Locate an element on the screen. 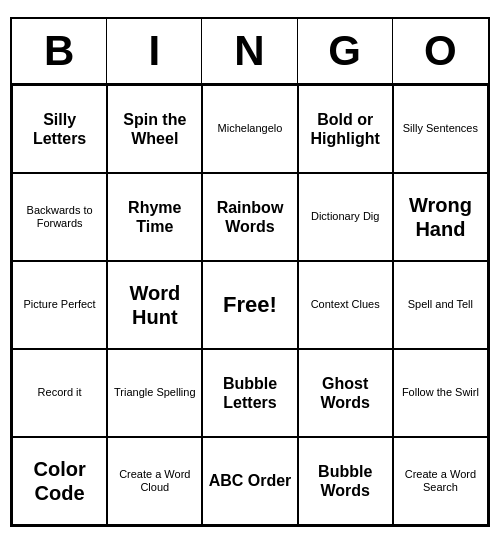  bingo-cell: Word Hunt is located at coordinates (154, 305).